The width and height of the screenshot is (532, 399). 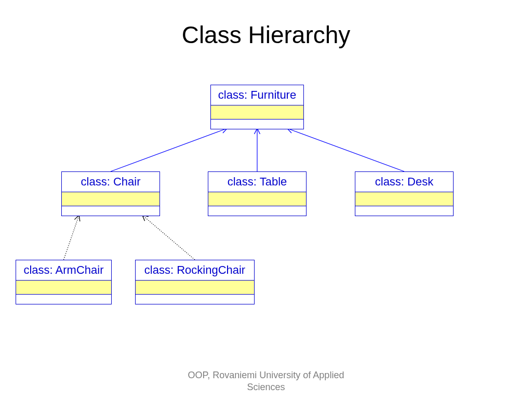 What do you see at coordinates (111, 182) in the screenshot?
I see `class-name: class: Chair` at bounding box center [111, 182].